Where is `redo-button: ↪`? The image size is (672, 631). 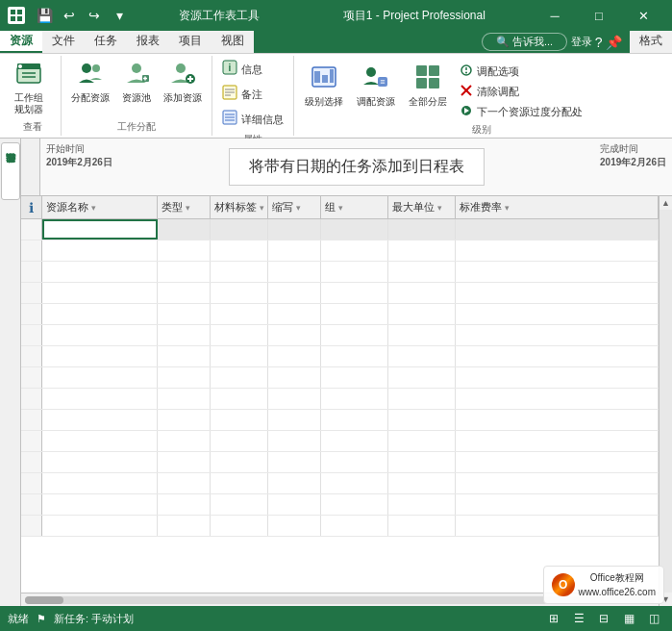 redo-button: ↪ is located at coordinates (94, 15).